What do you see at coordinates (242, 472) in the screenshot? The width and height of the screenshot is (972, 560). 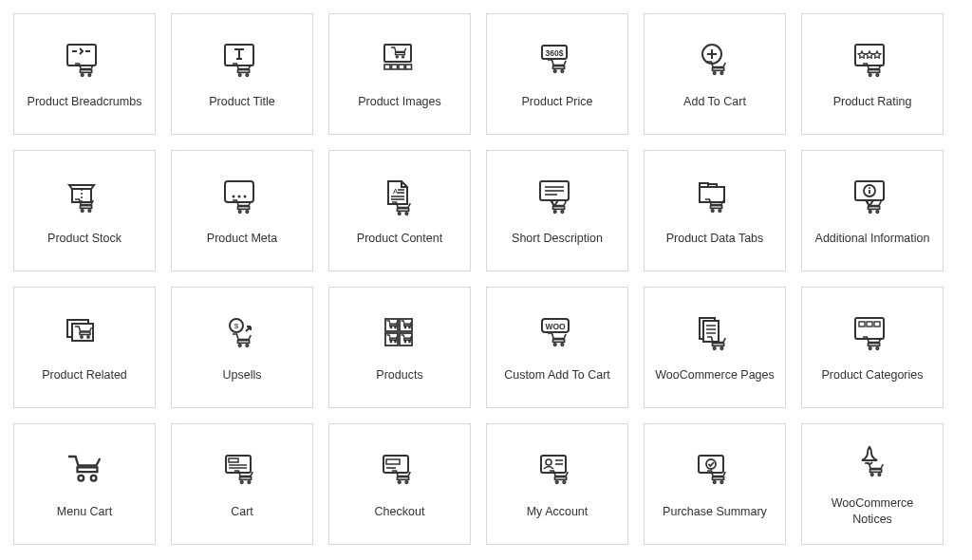 I see `cart-icon` at bounding box center [242, 472].